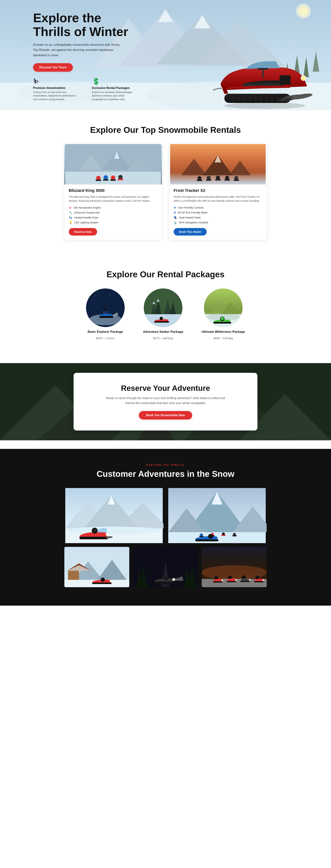 This screenshot has height=868, width=331. Describe the element at coordinates (218, 164) in the screenshot. I see `frost-scene-svg` at that location.